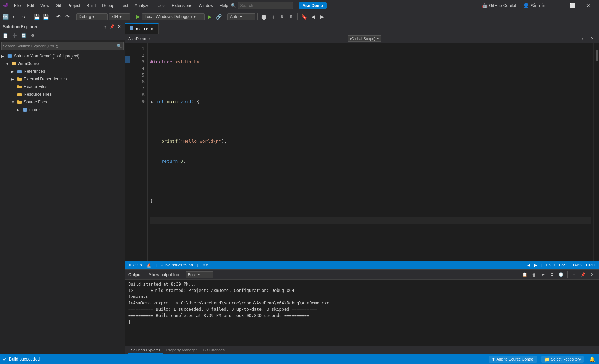 The width and height of the screenshot is (599, 364). Describe the element at coordinates (588, 6) in the screenshot. I see `close-button: ✕` at that location.